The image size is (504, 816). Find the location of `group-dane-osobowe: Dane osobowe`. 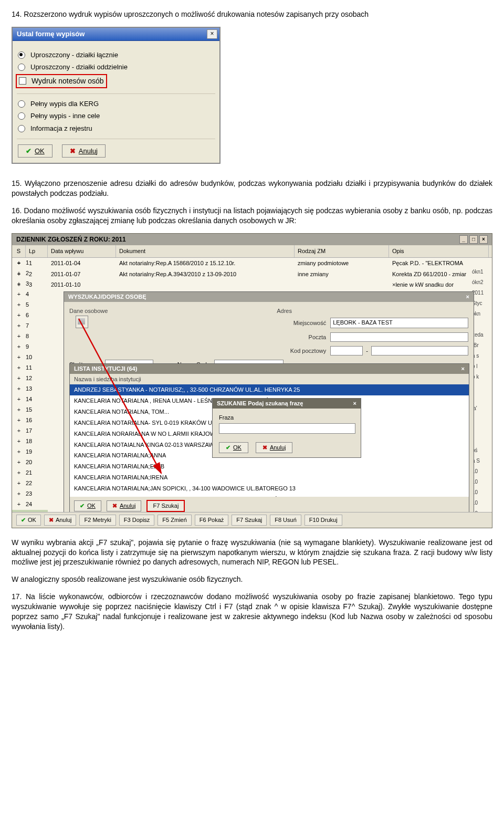

group-dane-osobowe: Dane osobowe is located at coordinates (165, 311).